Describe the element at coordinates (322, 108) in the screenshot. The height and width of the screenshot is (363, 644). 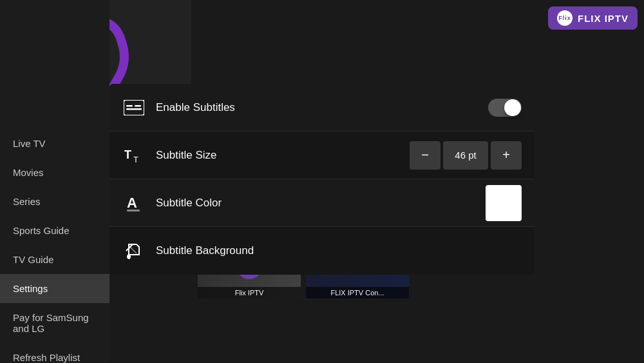
I see `enable-subtitles-row: Enable Subtitles` at that location.